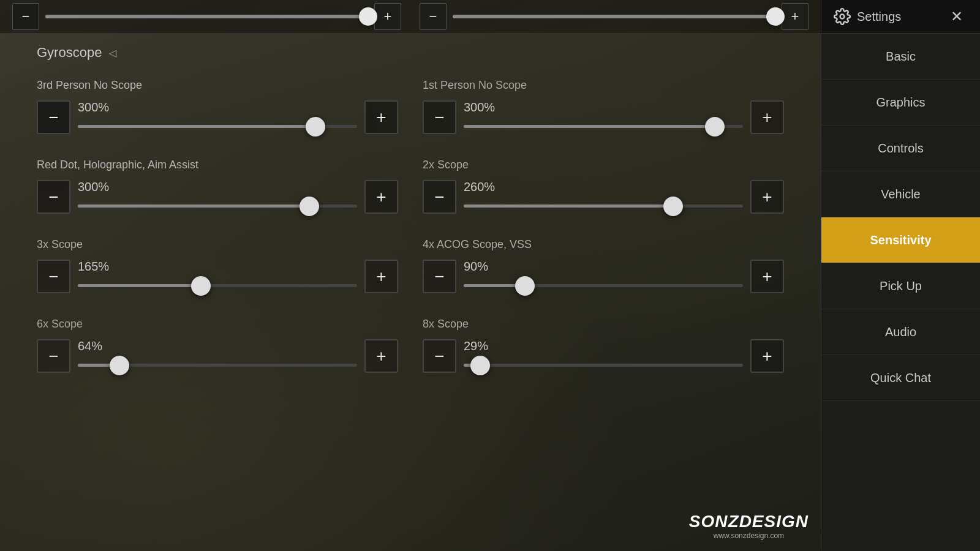  Describe the element at coordinates (440, 197) in the screenshot. I see `minus-button-2x-scope: −` at that location.